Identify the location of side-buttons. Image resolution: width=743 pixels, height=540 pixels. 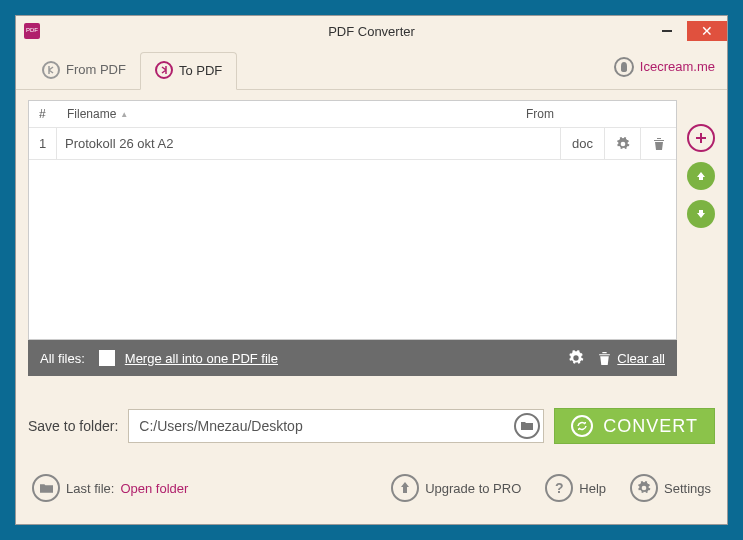
(701, 220).